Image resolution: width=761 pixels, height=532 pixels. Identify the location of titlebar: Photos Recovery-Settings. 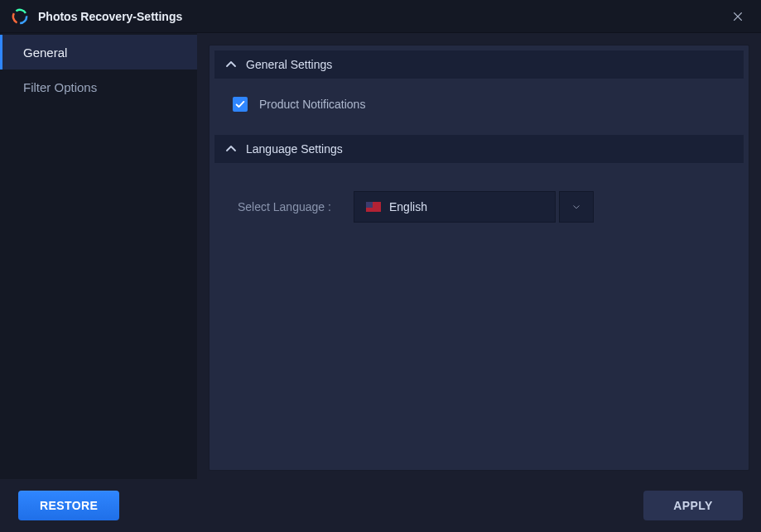
(381, 17).